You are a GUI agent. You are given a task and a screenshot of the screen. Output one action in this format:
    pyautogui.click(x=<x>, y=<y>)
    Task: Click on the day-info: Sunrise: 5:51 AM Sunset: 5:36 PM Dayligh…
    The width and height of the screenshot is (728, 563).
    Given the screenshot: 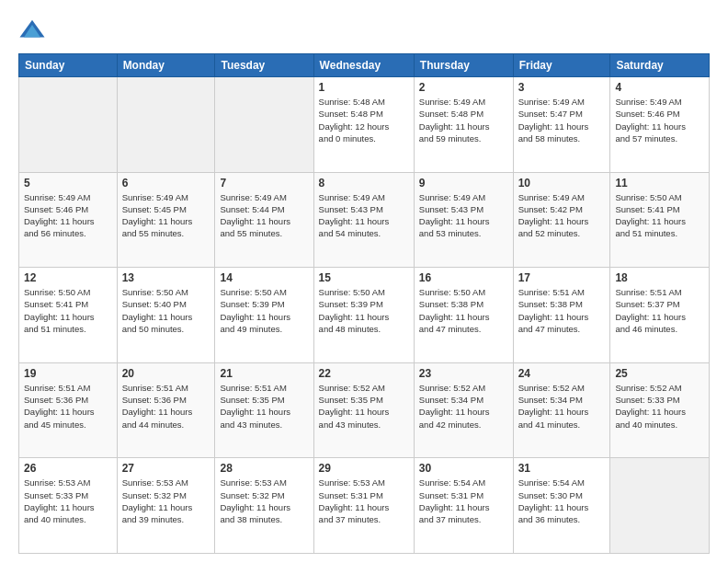 What is the action you would take?
    pyautogui.click(x=68, y=407)
    